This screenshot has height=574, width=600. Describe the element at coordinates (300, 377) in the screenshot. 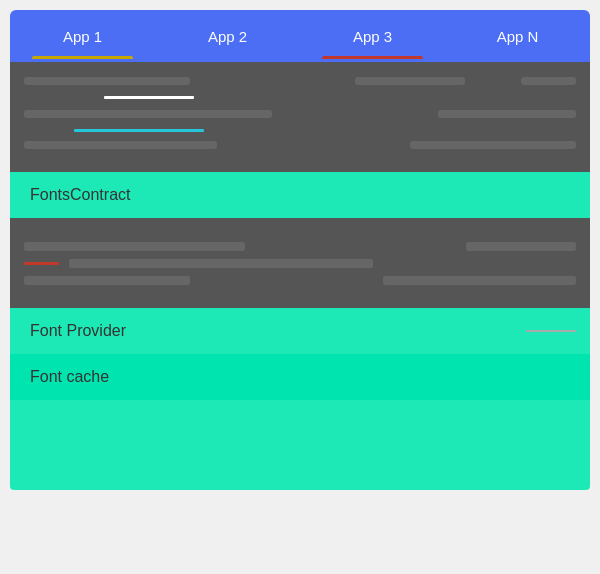

I see `font-cache-box: Font cache` at that location.